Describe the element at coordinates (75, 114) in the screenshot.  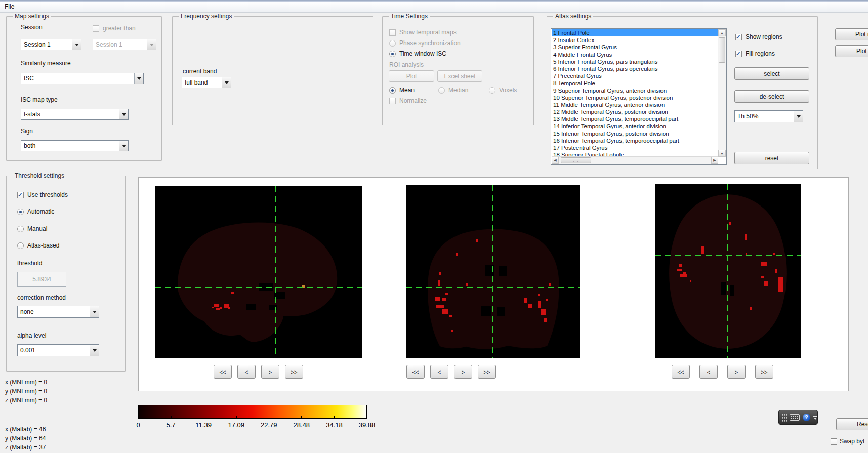
I see `isc-map-type-dropdown: t-stats` at that location.